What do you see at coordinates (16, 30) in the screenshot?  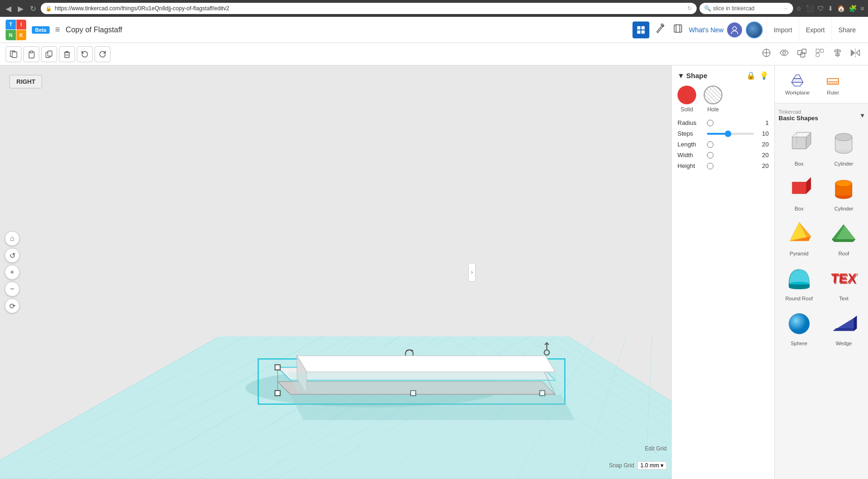 I see `tinkercad-logo: T I N K` at bounding box center [16, 30].